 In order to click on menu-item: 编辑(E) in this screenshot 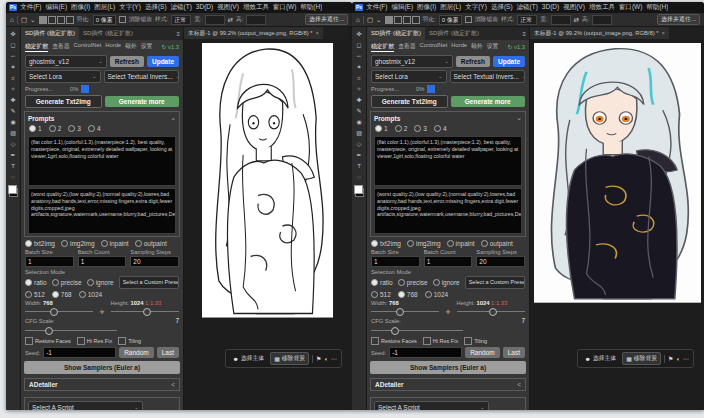, I will do `click(56, 8)`.